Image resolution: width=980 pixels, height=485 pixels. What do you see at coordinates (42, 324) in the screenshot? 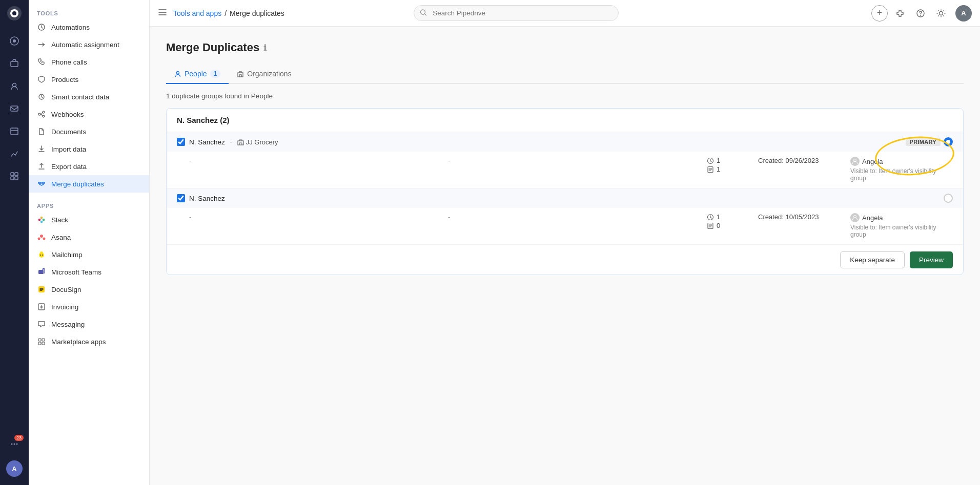
I see `messaging-icon` at bounding box center [42, 324].